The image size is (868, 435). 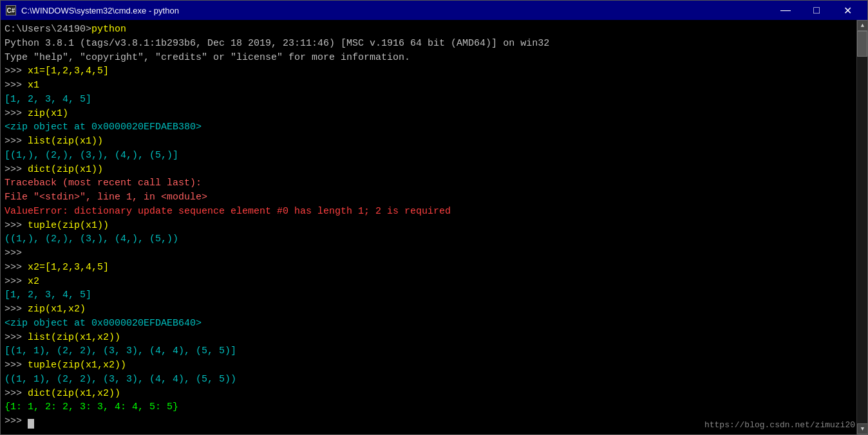 What do you see at coordinates (24, 421) in the screenshot?
I see `command-text` at bounding box center [24, 421].